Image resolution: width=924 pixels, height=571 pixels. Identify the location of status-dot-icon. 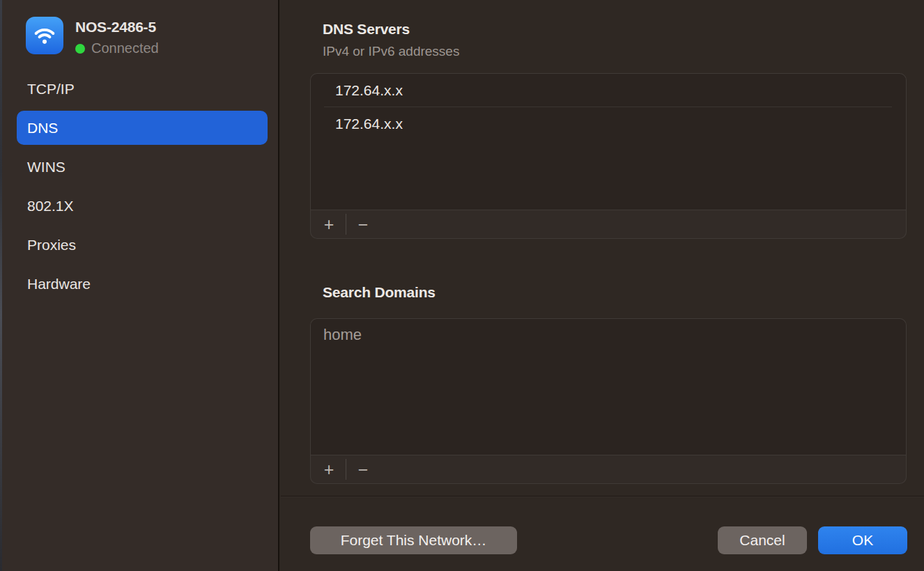
(80, 49).